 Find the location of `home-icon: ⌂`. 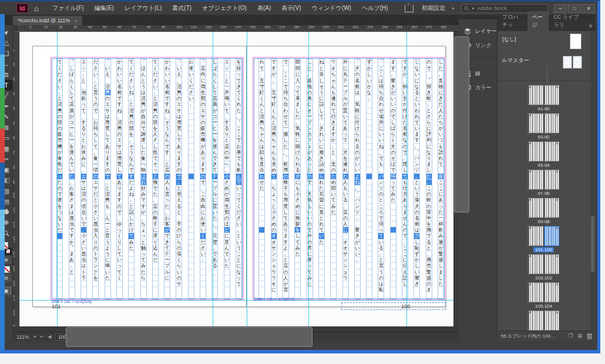

home-icon: ⌂ is located at coordinates (36, 8).